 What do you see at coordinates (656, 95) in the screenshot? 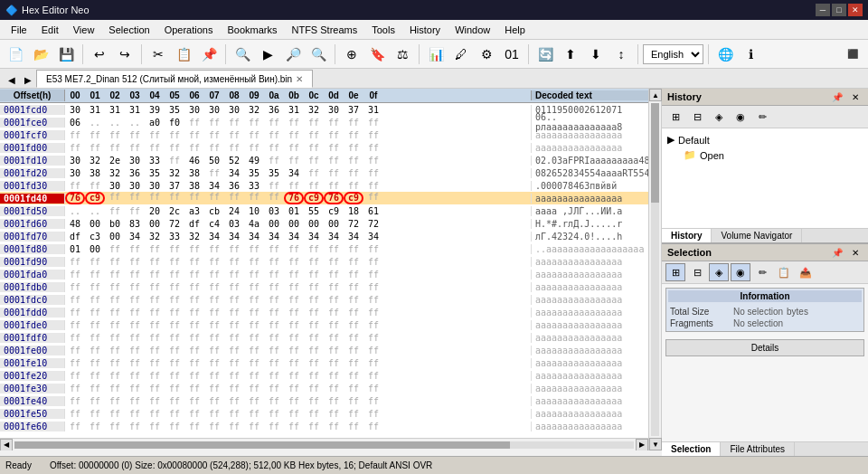
I see `scroll-up-btn: ▲` at bounding box center [656, 95].